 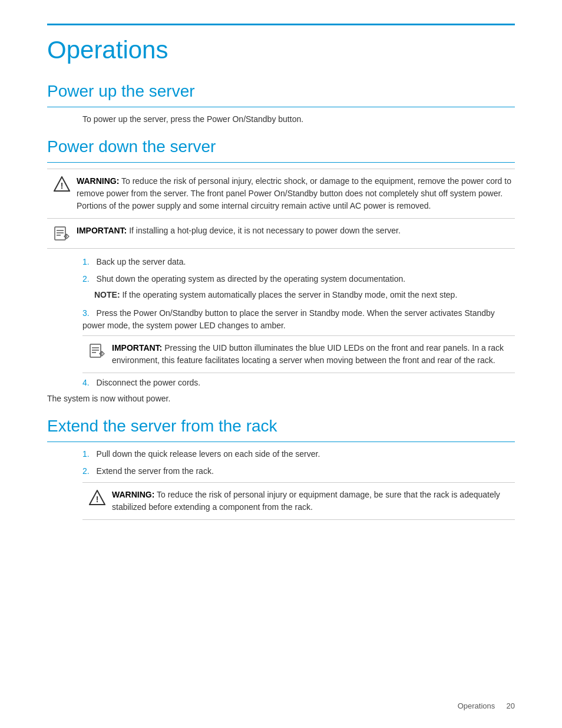 What do you see at coordinates (137, 348) in the screenshot?
I see `important-label-2: IMPORTANT:` at bounding box center [137, 348].